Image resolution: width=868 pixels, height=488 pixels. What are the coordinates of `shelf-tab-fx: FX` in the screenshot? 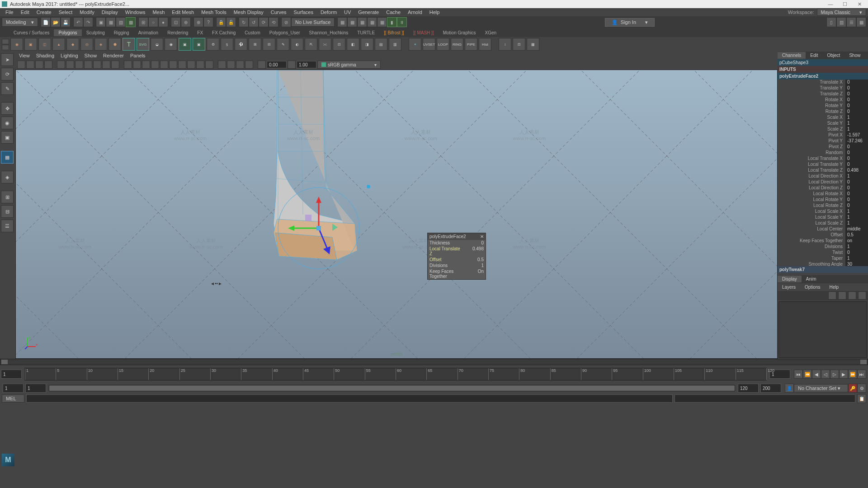 It's located at (200, 33).